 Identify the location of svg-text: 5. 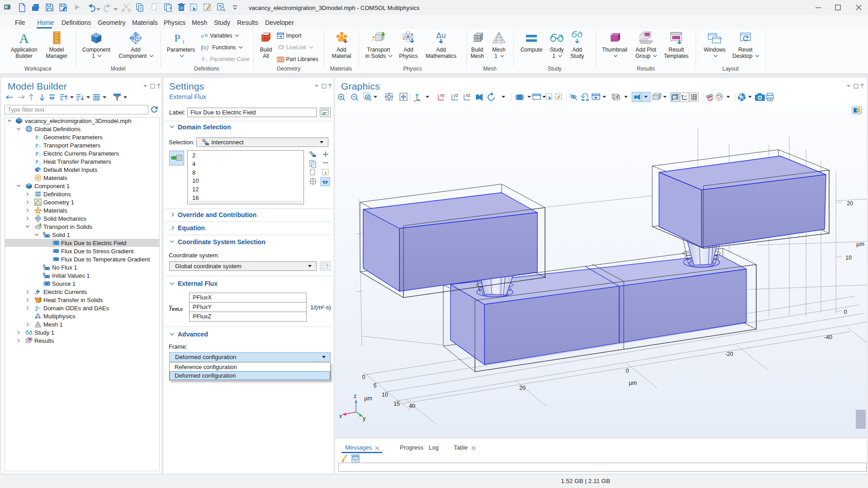
(375, 386).